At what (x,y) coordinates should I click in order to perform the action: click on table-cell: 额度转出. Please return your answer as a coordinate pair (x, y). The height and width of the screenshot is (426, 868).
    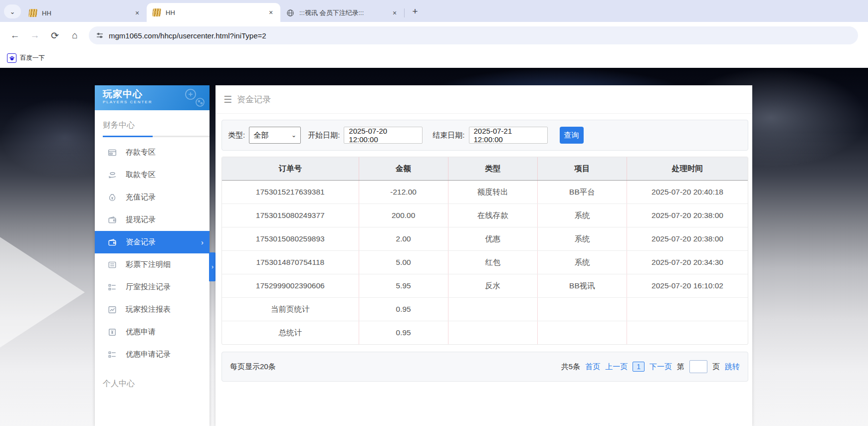
    Looking at the image, I should click on (493, 193).